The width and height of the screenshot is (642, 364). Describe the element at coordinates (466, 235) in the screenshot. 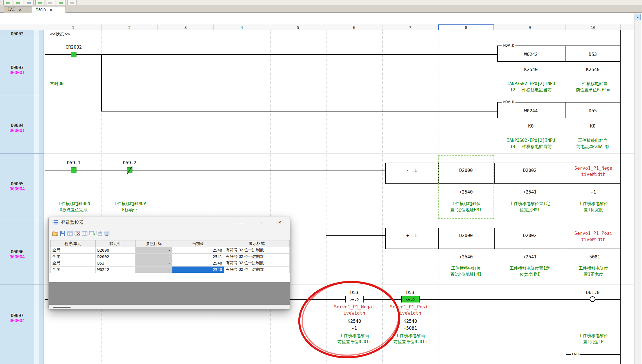

I see `block-operand: D2000` at that location.